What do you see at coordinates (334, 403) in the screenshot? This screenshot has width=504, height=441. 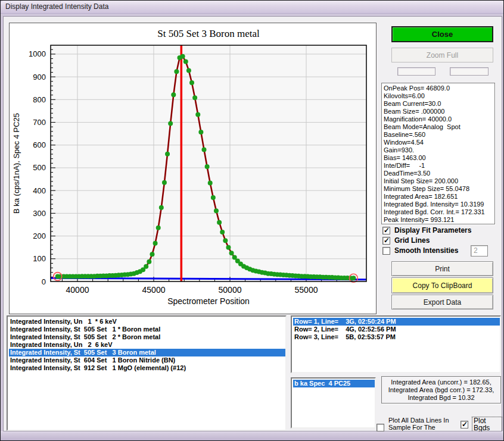 I see `spectrometer-element-list: b ka Spec 4 PC25` at bounding box center [334, 403].